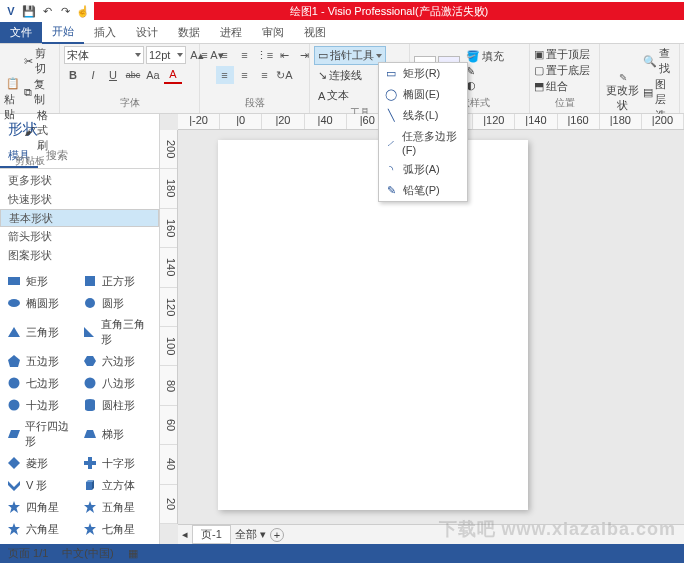  I want to click on tab-insert: 插入, so click(105, 32).